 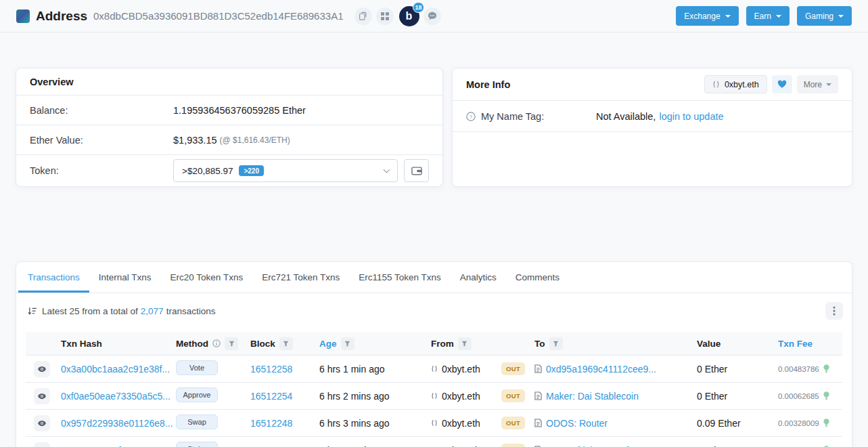 I want to click on table-header-row: Txn Hash Method Block Age, so click(x=434, y=344).